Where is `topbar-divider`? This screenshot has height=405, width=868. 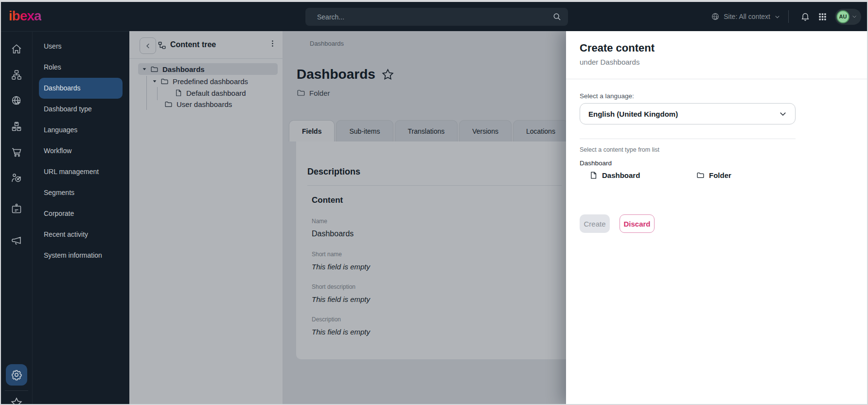
topbar-divider is located at coordinates (789, 17).